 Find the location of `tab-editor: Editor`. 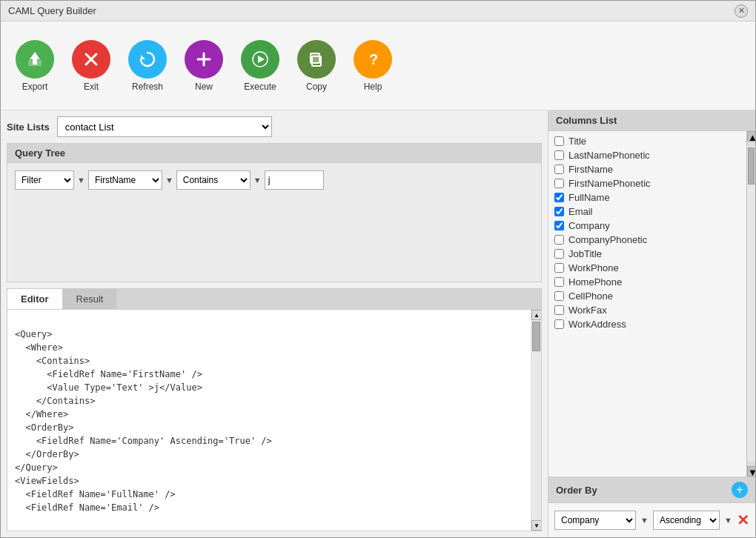

tab-editor: Editor is located at coordinates (36, 299).